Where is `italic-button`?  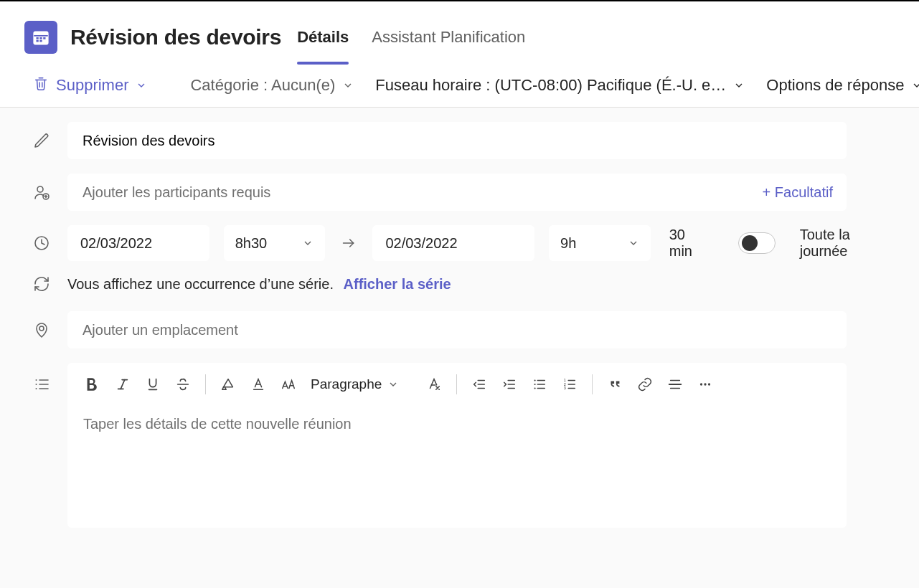
italic-button is located at coordinates (123, 384).